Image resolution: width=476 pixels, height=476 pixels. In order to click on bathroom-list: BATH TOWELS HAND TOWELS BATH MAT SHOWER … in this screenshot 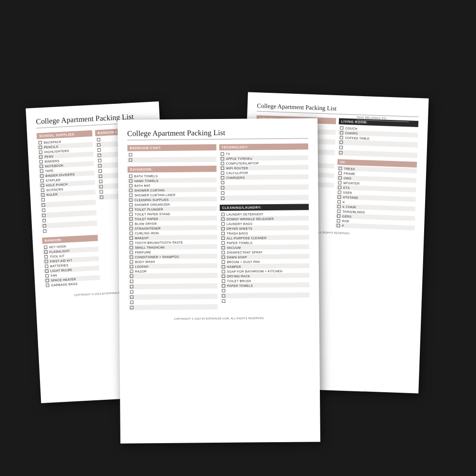, I will do `click(172, 242)`.